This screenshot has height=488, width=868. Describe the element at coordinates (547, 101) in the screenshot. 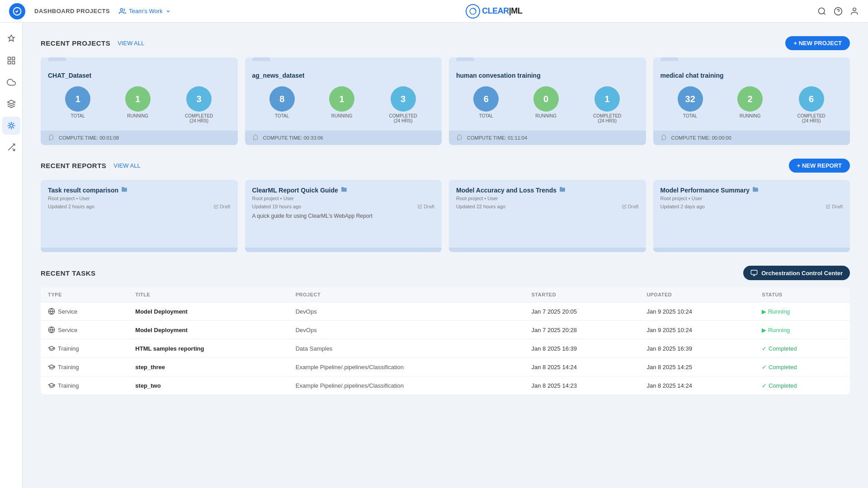

I see `project-card: human convesation training 6 TOTAL 0 RUN…` at that location.